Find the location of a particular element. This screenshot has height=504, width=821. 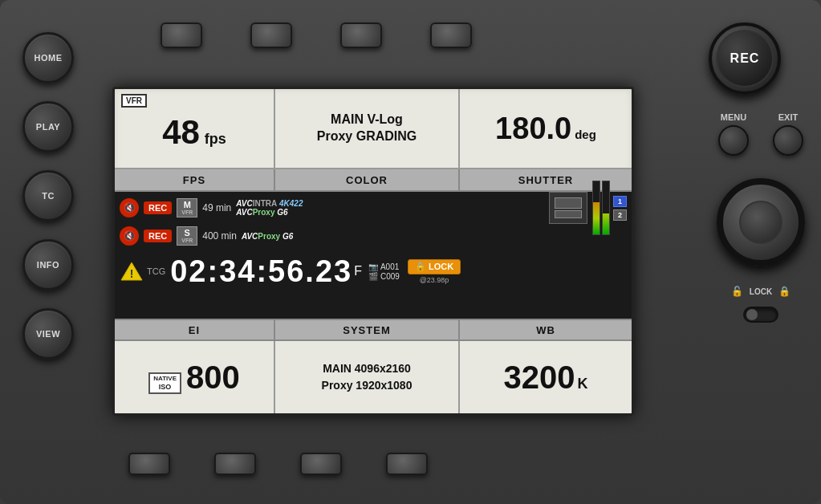

channel-badges: 1 2 is located at coordinates (620, 209).